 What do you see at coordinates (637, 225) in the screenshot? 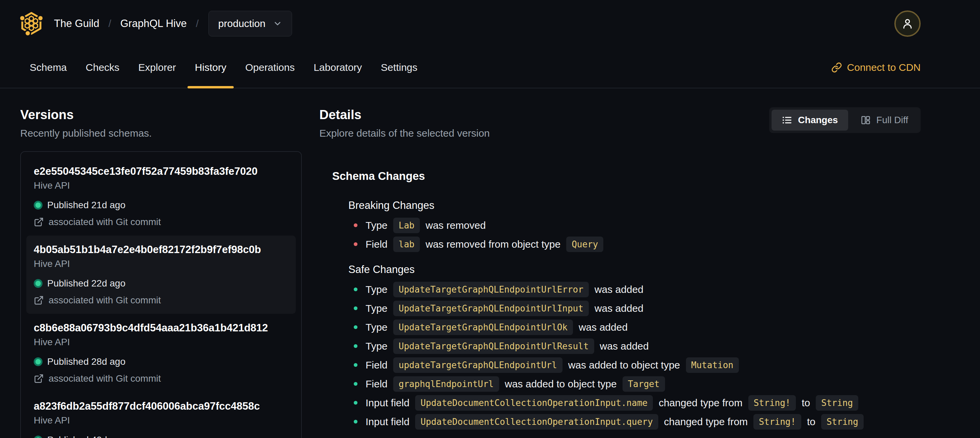
I see `change-item: TypeLabwas removed` at bounding box center [637, 225].